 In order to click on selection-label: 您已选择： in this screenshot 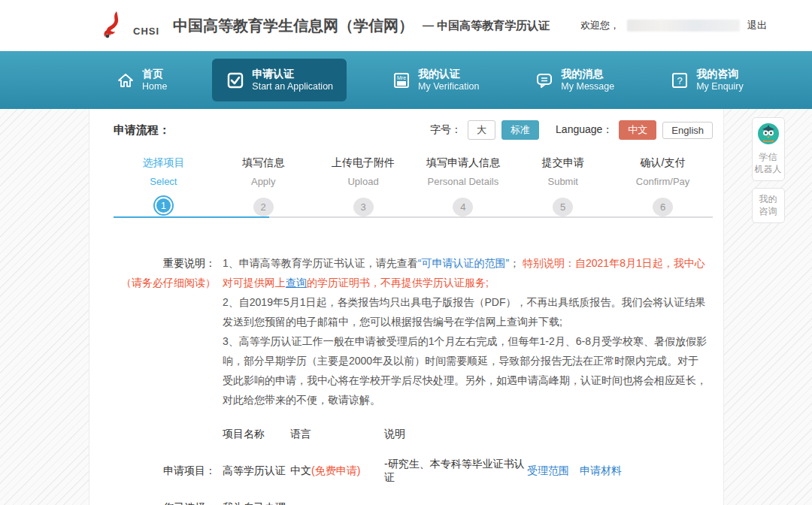, I will do `click(168, 503)`.